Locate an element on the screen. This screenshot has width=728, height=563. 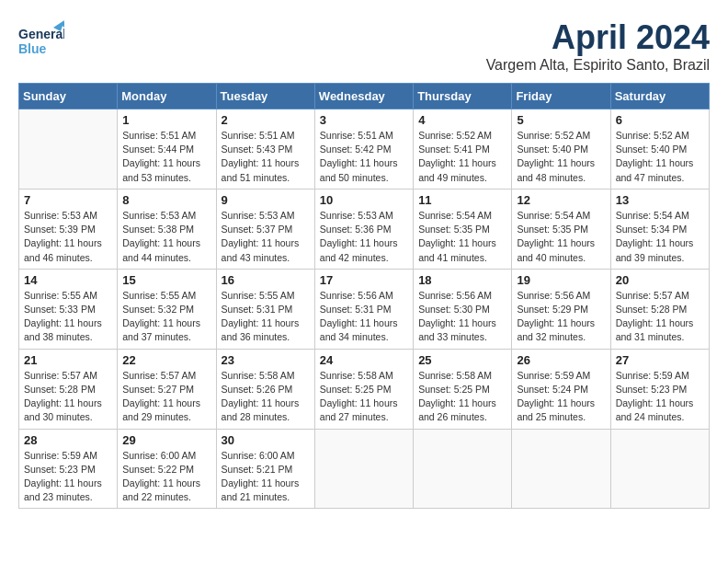
table-row: 27Sunrise: 5:59 AMSunset: 5:23 PMDayligh… is located at coordinates (660, 388).